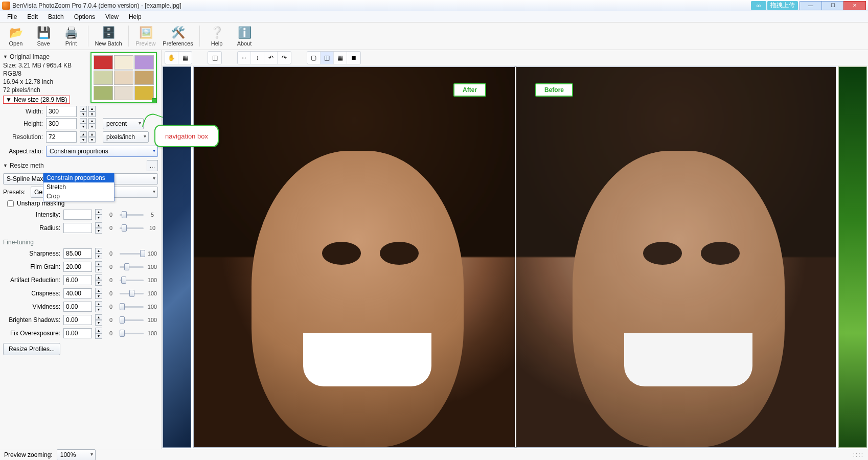 The width and height of the screenshot is (868, 460). What do you see at coordinates (833, 6) in the screenshot?
I see `maximize-button: ☐` at bounding box center [833, 6].